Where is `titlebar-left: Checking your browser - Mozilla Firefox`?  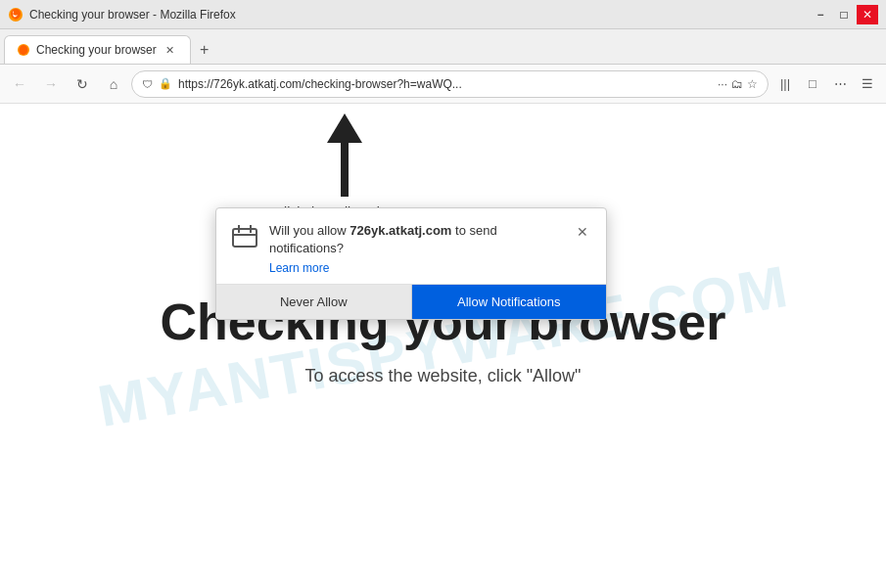
titlebar-left: Checking your browser - Mozilla Firefox is located at coordinates (121, 15).